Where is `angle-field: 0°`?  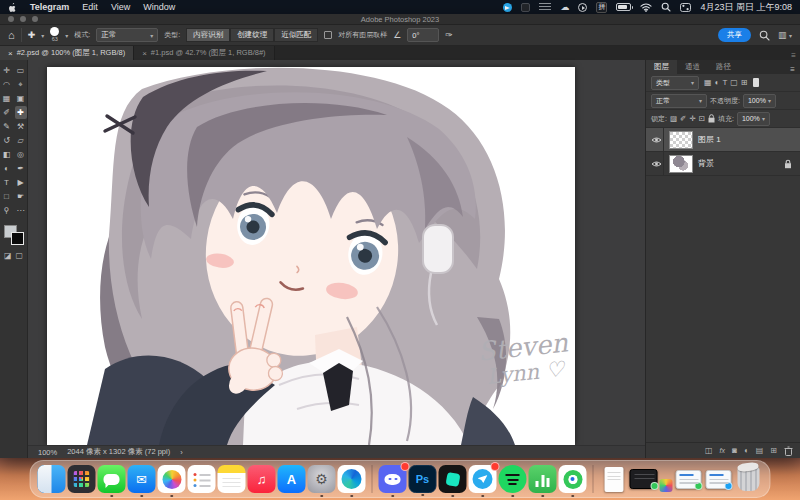 angle-field: 0° is located at coordinates (423, 35).